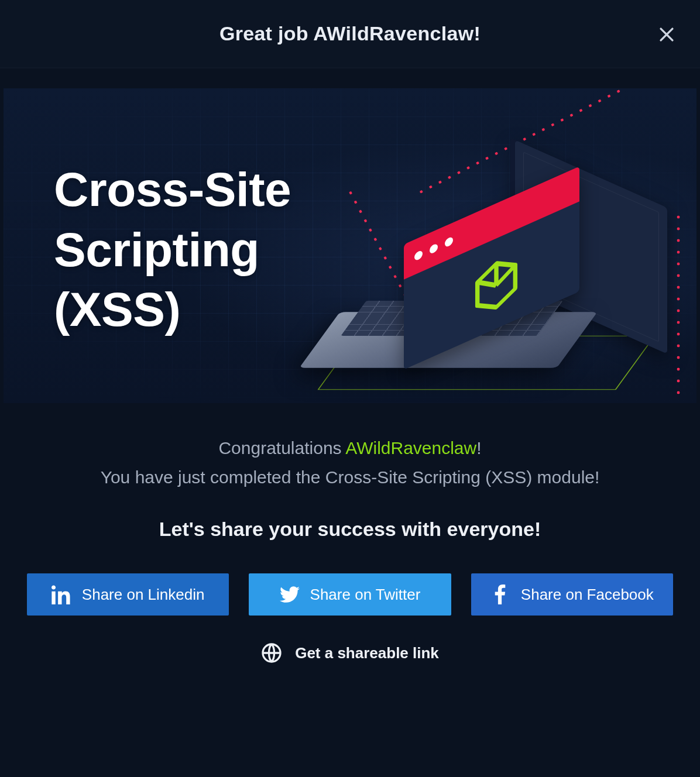  Describe the element at coordinates (479, 448) in the screenshot. I see `congrats-suffix: !` at that location.